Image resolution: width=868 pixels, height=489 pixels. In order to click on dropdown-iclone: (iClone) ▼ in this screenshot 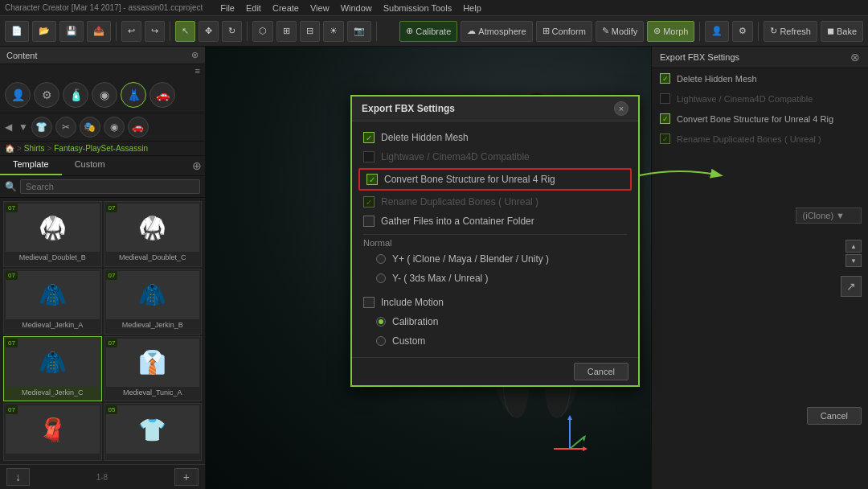, I will do `click(829, 216)`.